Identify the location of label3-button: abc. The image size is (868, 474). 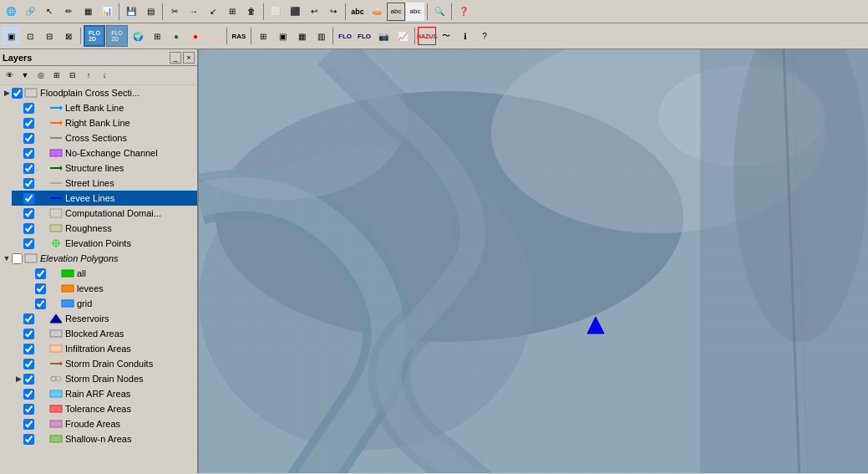
(415, 12).